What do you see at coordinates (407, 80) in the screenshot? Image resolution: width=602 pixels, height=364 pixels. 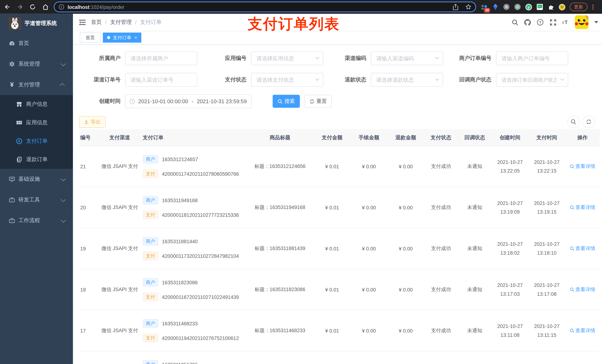 I see `refund-status-select` at bounding box center [407, 80].